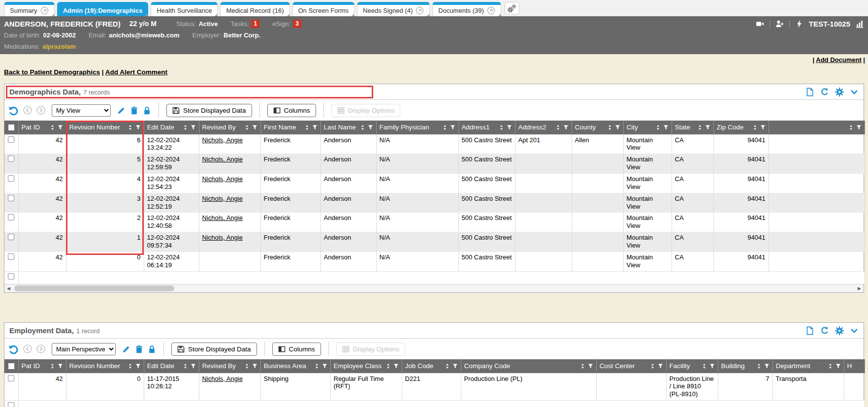 This screenshot has height=407, width=868. I want to click on column-header-first-name: First Name, so click(290, 127).